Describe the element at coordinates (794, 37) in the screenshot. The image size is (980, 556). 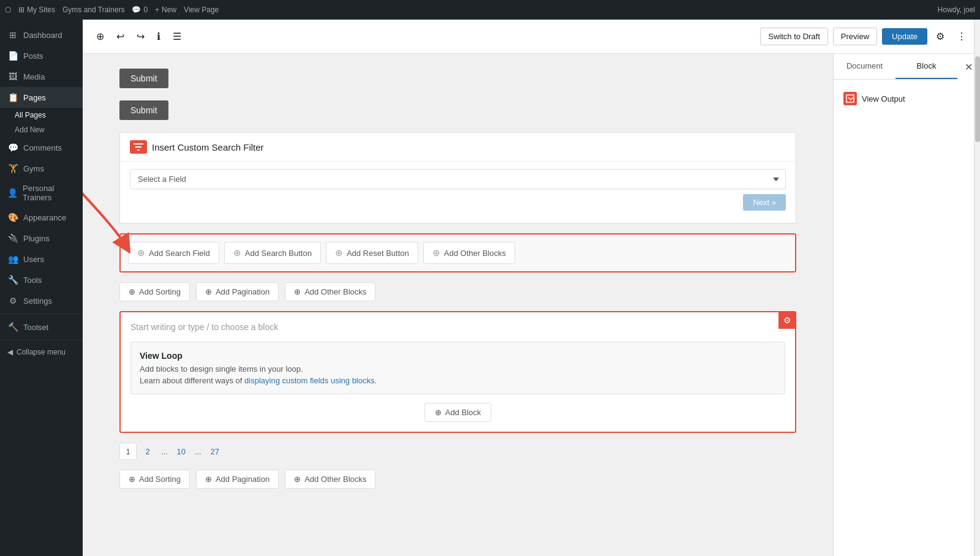
I see `switch-to-draft-button: Switch to Draft` at that location.